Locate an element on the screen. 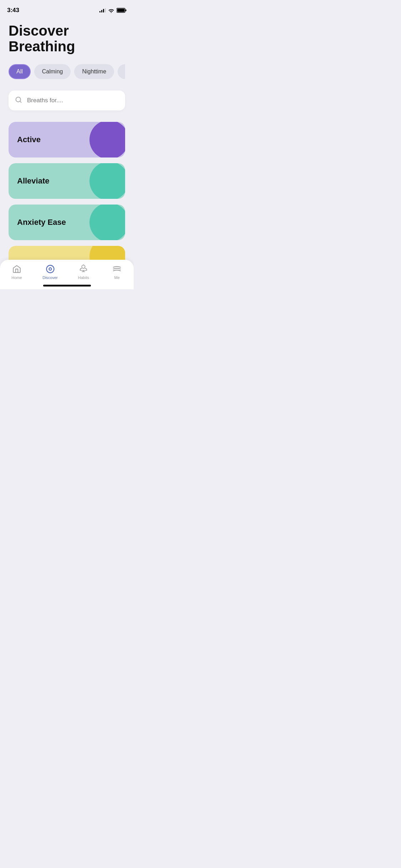 The image size is (401, 868). filter-tab-all: All is located at coordinates (20, 72).